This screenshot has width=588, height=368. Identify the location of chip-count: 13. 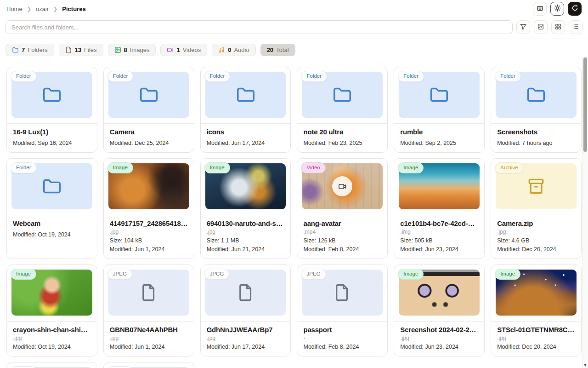
(78, 50).